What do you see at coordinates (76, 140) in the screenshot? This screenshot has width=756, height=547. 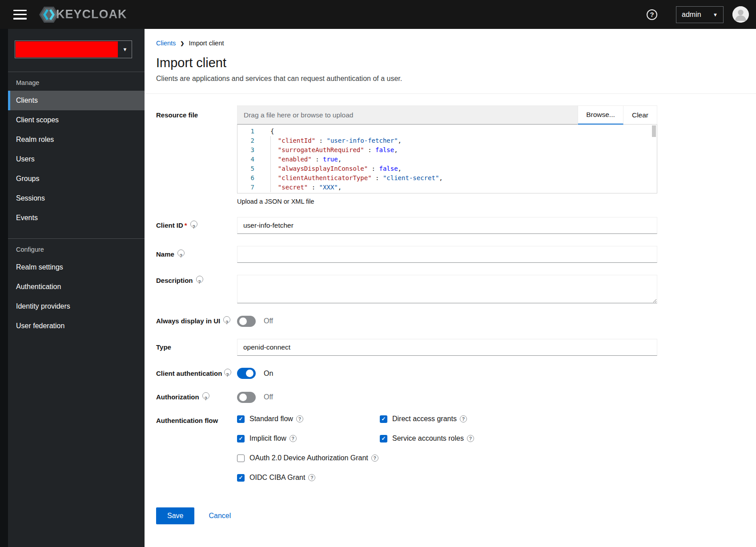 I see `sidebar-item-realm-roles: Realm roles` at bounding box center [76, 140].